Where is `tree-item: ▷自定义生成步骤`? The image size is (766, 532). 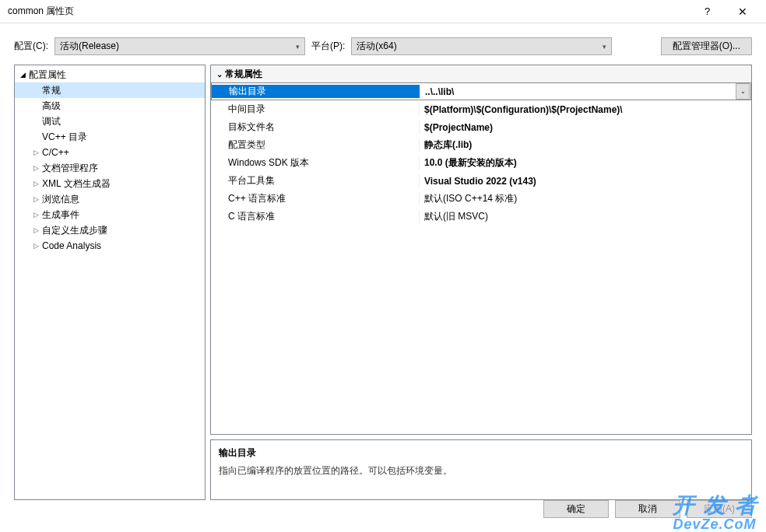 tree-item: ▷自定义生成步骤 is located at coordinates (110, 230).